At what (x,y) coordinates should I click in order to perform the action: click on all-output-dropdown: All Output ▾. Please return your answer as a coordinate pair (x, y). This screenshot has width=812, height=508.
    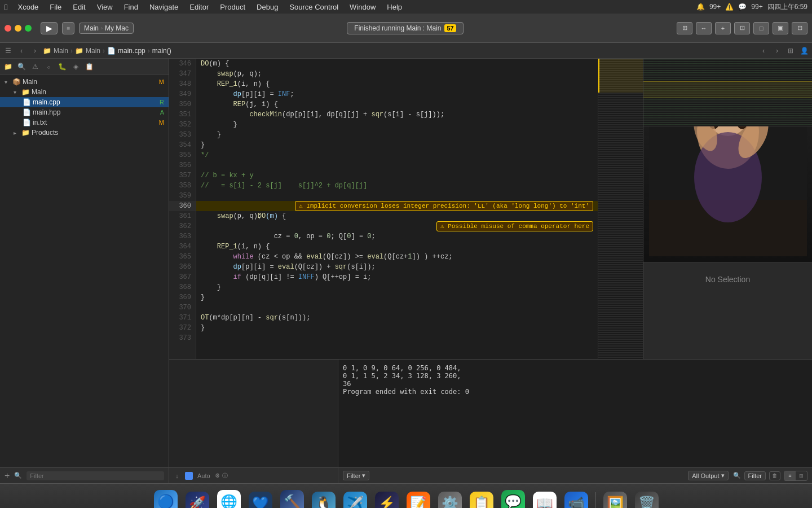
    Looking at the image, I should click on (708, 475).